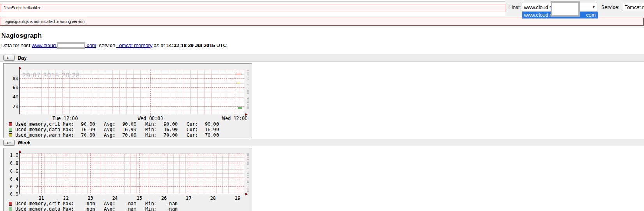 The height and width of the screenshot is (211, 644). What do you see at coordinates (9, 58) in the screenshot?
I see `day-zoom-toggle-button: +−` at bounding box center [9, 58].